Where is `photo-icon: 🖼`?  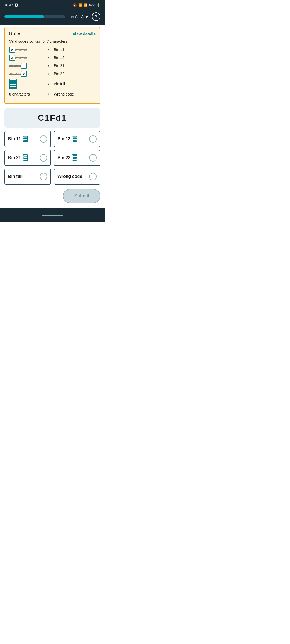 photo-icon: 🖼 is located at coordinates (17, 5).